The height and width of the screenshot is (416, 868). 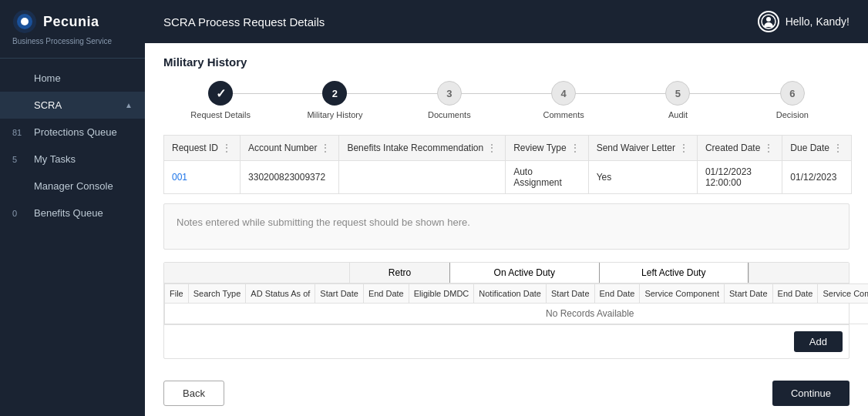 What do you see at coordinates (220, 115) in the screenshot?
I see `step-label-1: Request Details` at bounding box center [220, 115].